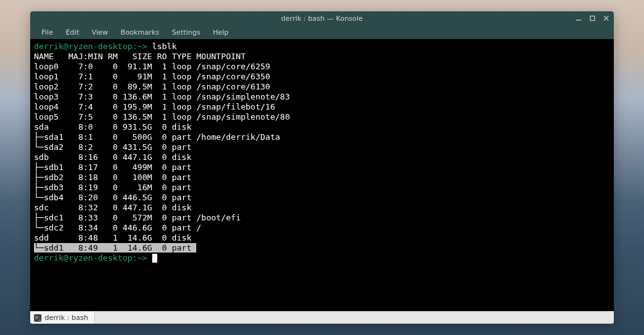  Describe the element at coordinates (592, 18) in the screenshot. I see `maximize-button` at that location.